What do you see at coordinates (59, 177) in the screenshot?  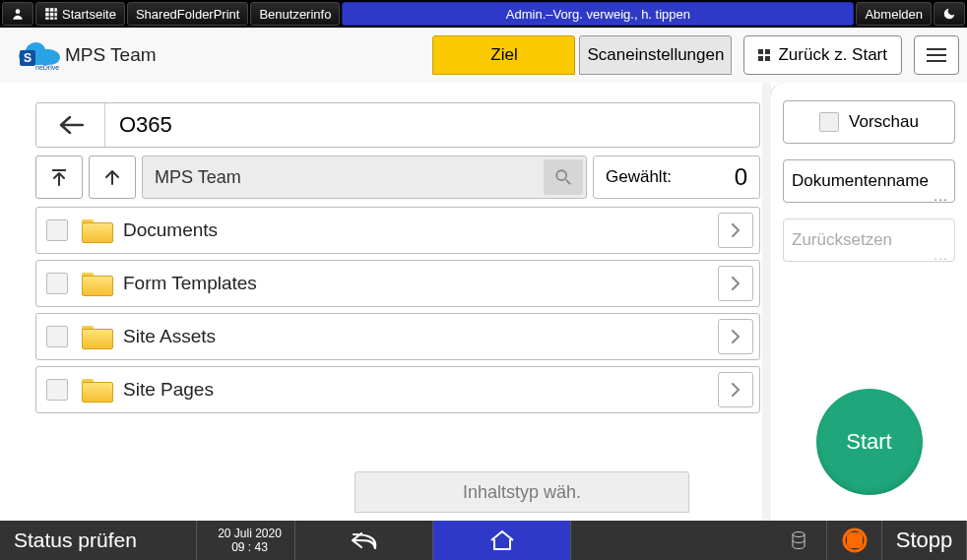 I see `go-top-button` at bounding box center [59, 177].